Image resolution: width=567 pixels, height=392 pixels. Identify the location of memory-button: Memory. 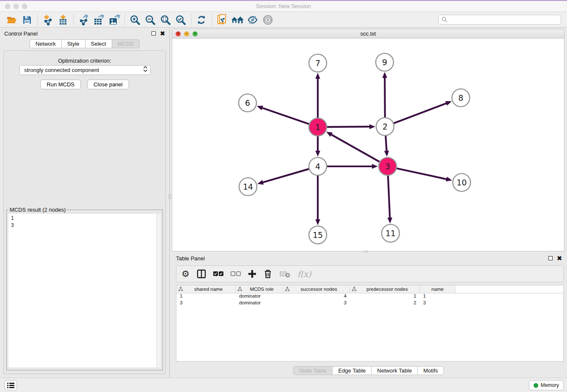
(546, 385).